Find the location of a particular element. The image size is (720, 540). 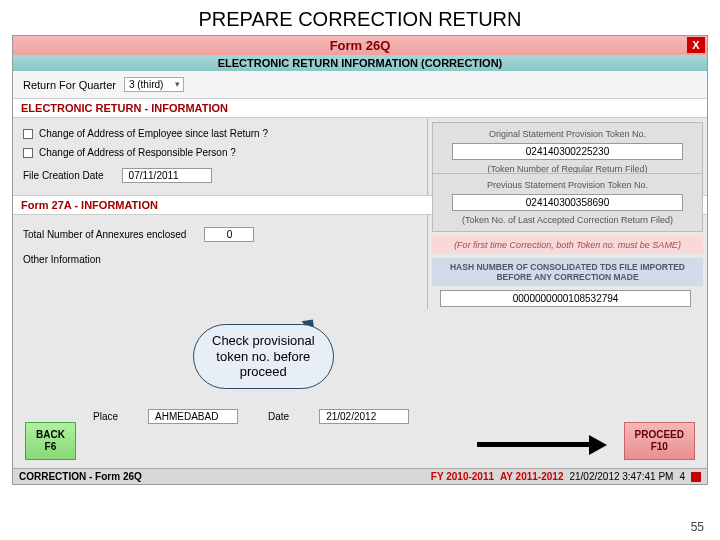

prev-token-label: Previous Statement Provision Token No. is located at coordinates (568, 185).